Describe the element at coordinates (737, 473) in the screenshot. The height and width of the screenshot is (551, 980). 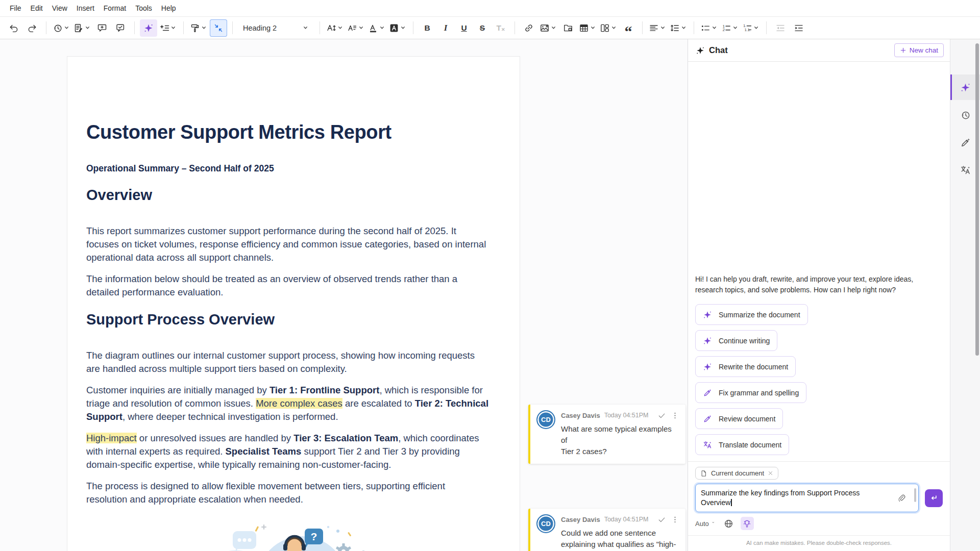
I see `attachment-chip-current-document: Current document` at that location.